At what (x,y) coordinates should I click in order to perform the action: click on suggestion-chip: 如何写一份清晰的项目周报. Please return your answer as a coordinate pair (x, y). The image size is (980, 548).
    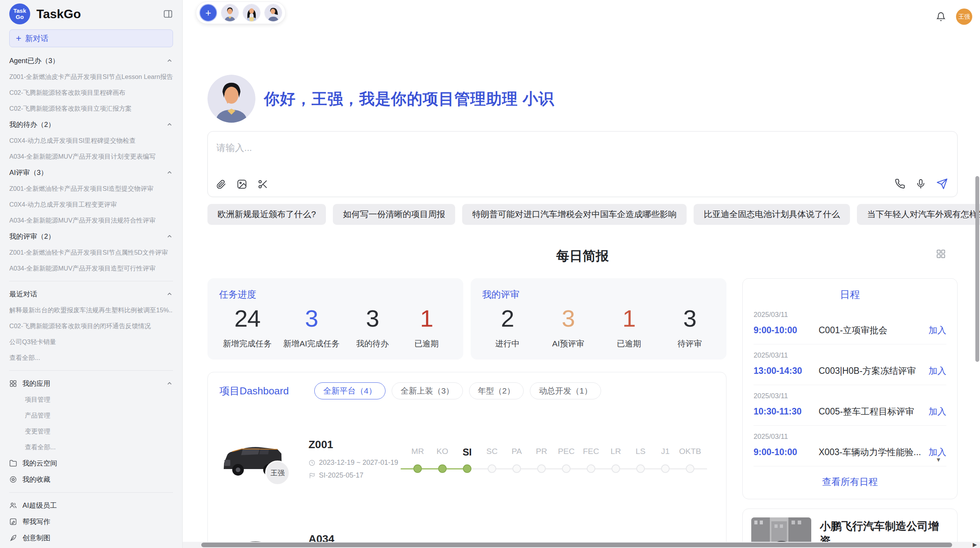
    Looking at the image, I should click on (394, 214).